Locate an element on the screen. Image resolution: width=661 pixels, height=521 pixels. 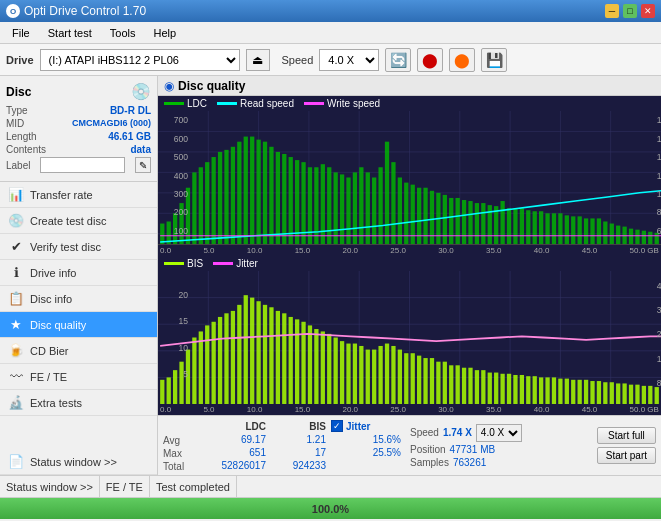
menu-start-test: Start test is located at coordinates (70, 33).